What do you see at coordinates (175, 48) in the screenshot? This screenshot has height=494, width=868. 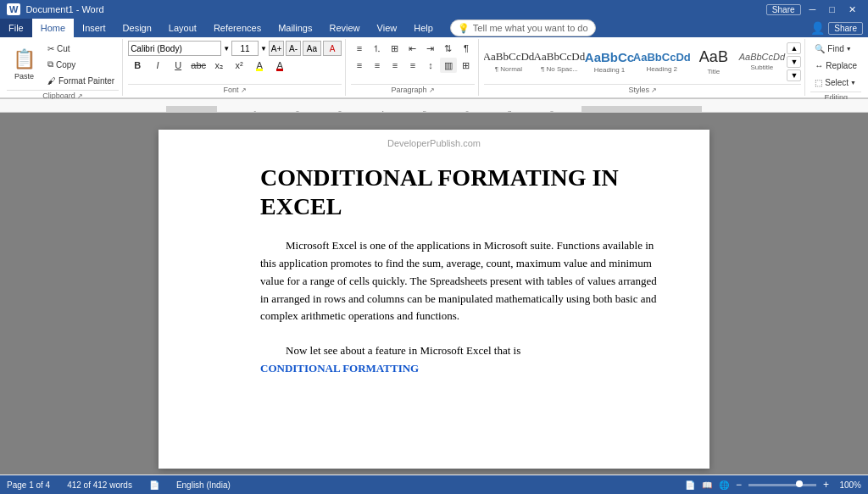 I see `font-name-input` at bounding box center [175, 48].